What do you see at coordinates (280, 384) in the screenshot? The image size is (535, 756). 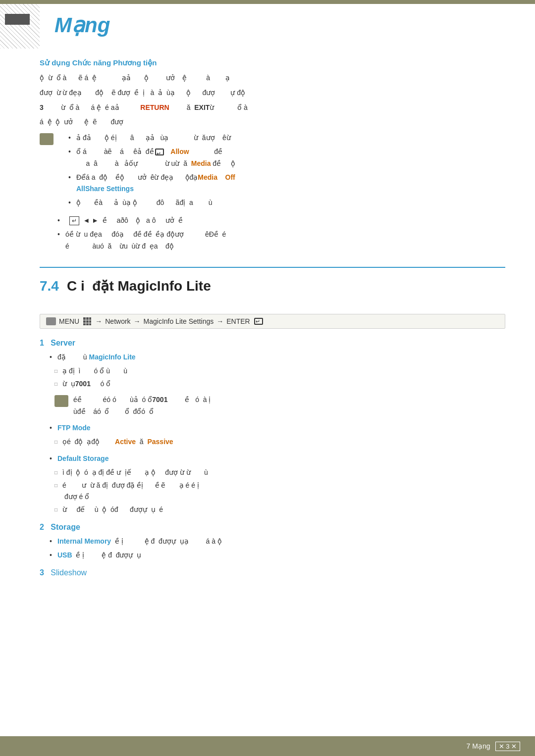 I see `sub-bullet-item: ừ ụ7001 ó ổ` at bounding box center [280, 384].